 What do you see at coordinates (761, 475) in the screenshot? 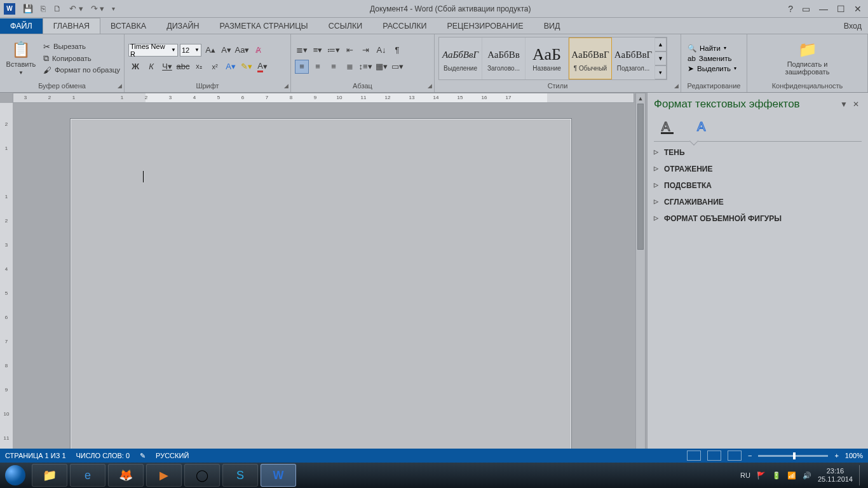
I see `tray-flag-icon: 🚩` at bounding box center [761, 475].